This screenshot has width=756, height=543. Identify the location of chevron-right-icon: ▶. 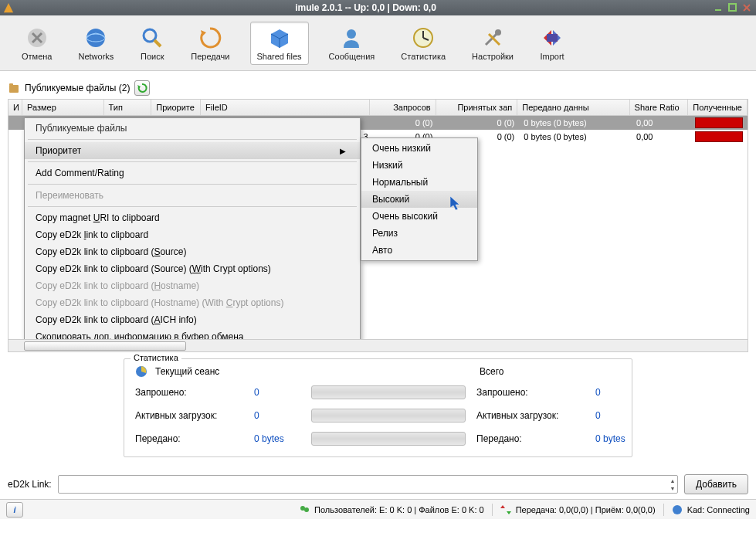
(343, 151).